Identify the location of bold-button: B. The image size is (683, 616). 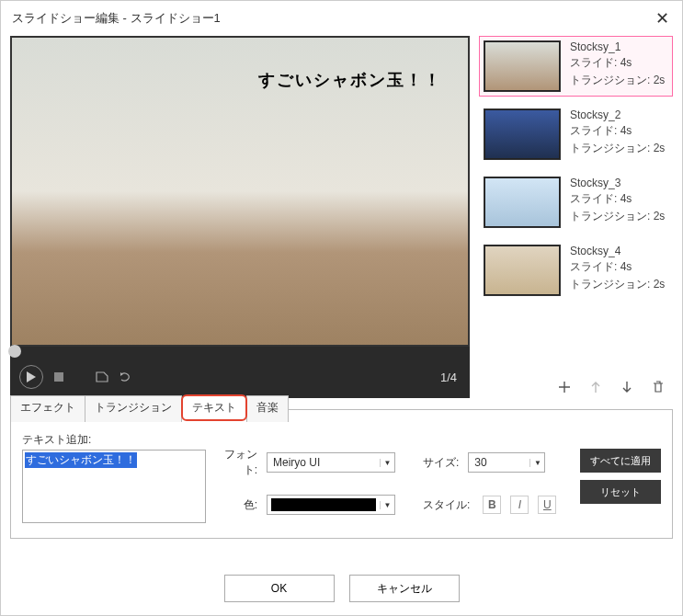
(492, 505).